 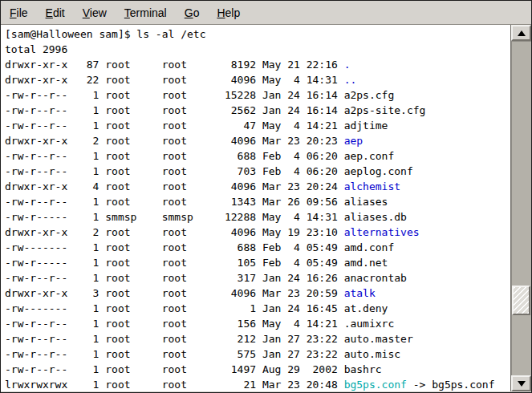 What do you see at coordinates (175, 125) in the screenshot?
I see `terminal-text: -rw-r--r-- 1 root root 47 May 4 14:21` at bounding box center [175, 125].